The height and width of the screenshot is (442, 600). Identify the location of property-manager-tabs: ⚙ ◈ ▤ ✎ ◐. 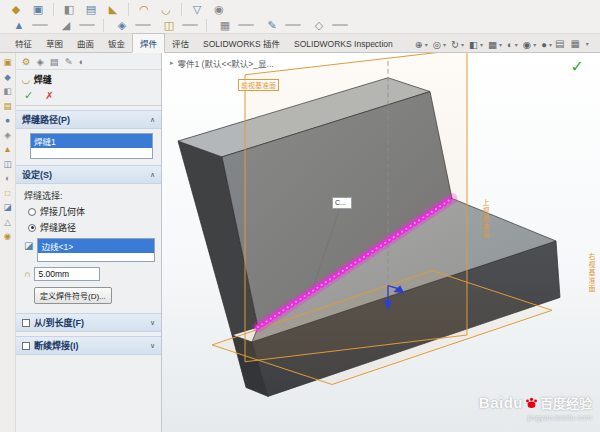
(88, 62).